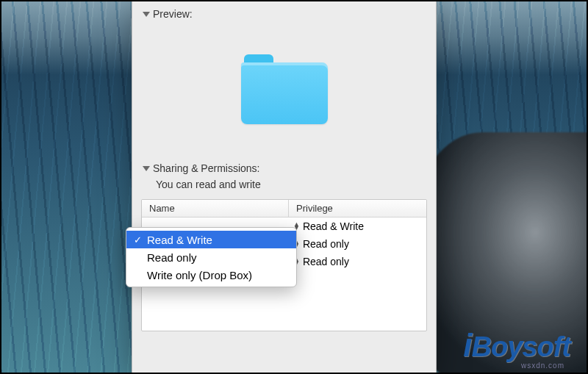 This screenshot has width=588, height=374. I want to click on preview-section-header: Preview:, so click(284, 12).